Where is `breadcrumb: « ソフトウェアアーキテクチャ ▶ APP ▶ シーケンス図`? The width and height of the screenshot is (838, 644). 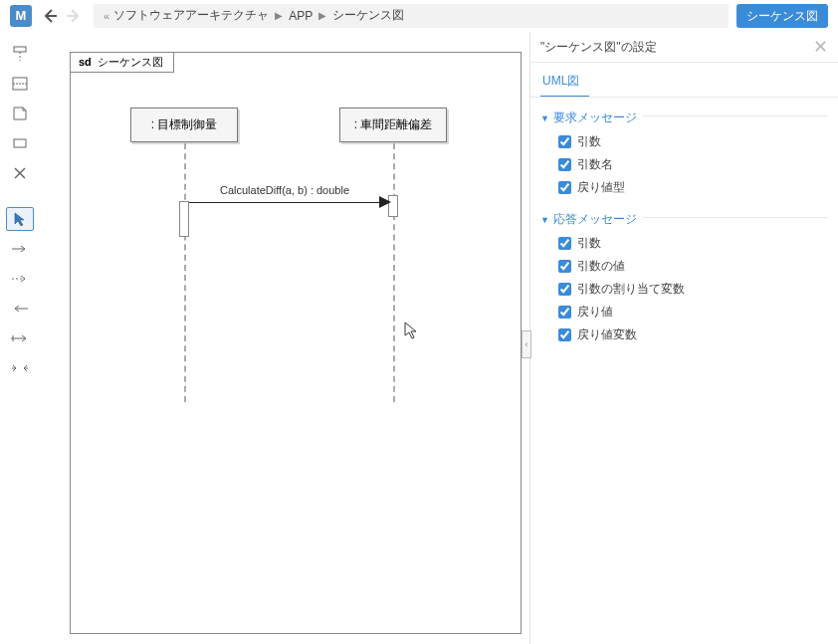 breadcrumb: « ソフトウェアアーキテクチャ ▶ APP ▶ シーケンス図 is located at coordinates (411, 16).